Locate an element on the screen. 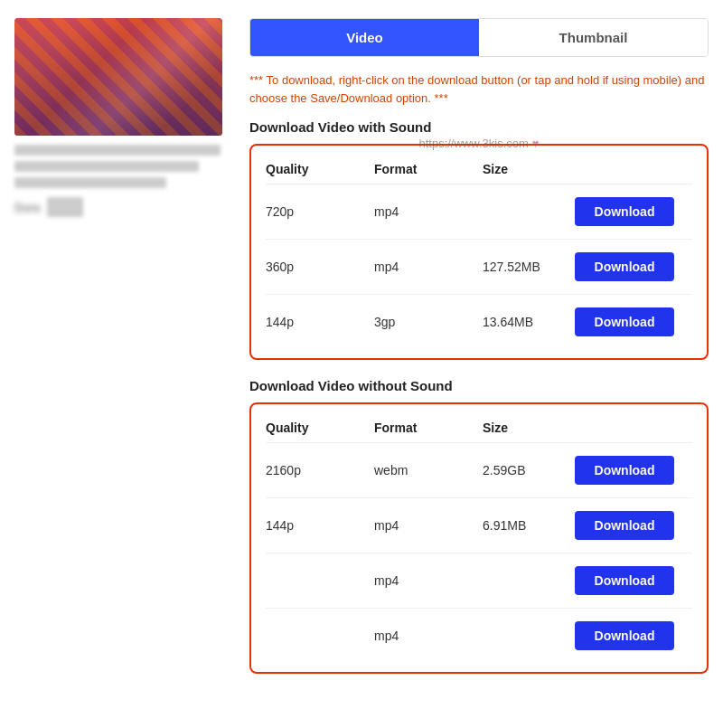 Image resolution: width=723 pixels, height=728 pixels. section-without-sound-title: Download Video without Sound is located at coordinates (479, 385).